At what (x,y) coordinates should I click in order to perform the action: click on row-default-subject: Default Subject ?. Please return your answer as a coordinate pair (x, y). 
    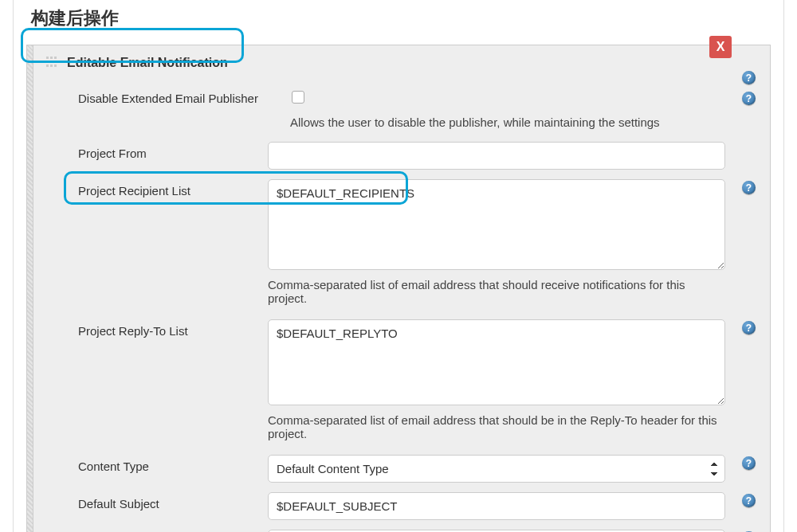
    Looking at the image, I should click on (406, 507).